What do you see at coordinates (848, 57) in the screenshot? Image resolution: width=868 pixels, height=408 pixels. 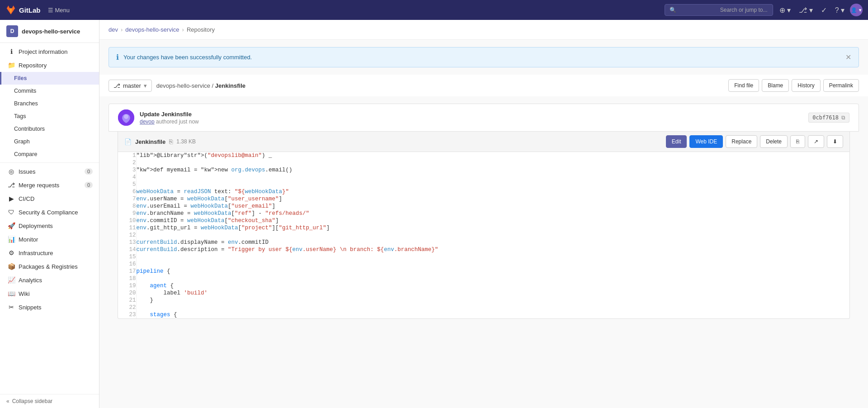 I see `alert-close-button: ✕` at bounding box center [848, 57].